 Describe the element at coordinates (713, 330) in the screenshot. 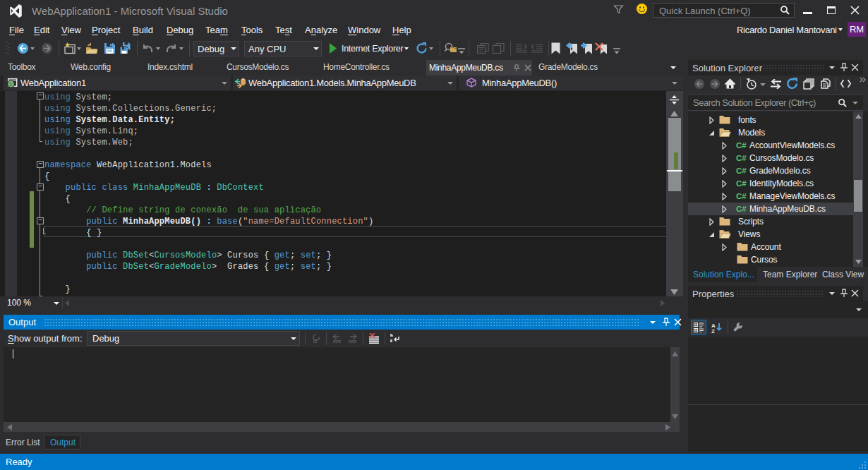

I see `svg-text: Z` at that location.